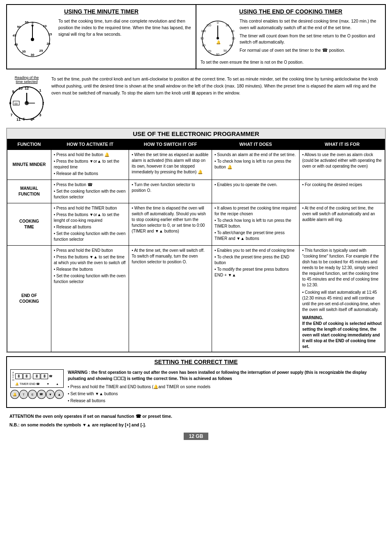  What do you see at coordinates (218, 86) in the screenshot?
I see `middle-text: To set the time, push the control knob a…` at bounding box center [218, 86].